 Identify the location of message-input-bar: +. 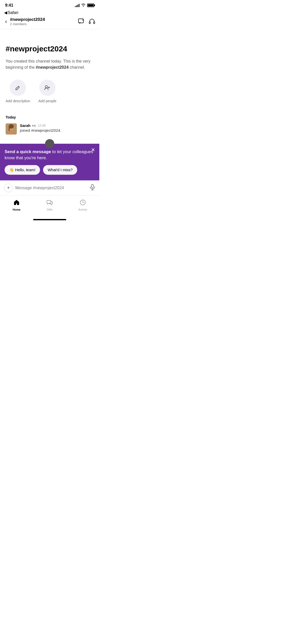
(50, 188).